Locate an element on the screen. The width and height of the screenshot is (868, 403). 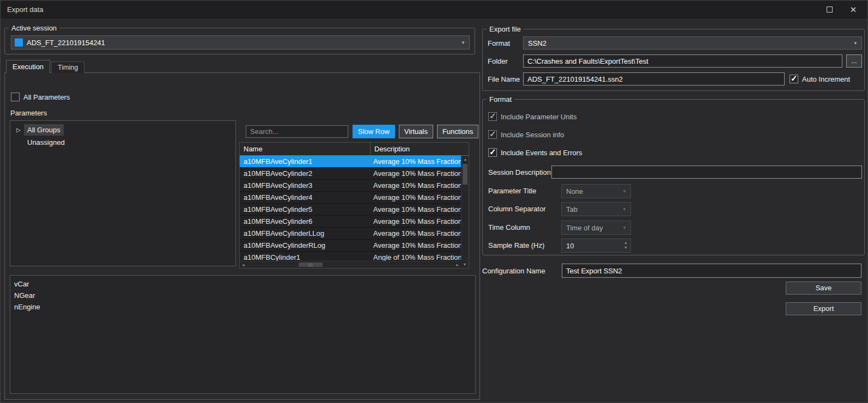
format-option-row: Include Parameter Units is located at coordinates (532, 117).